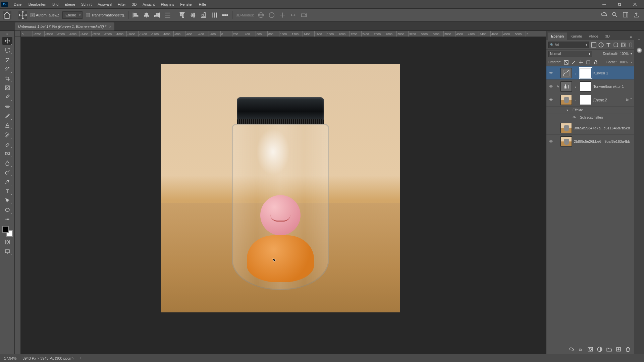  I want to click on frame-tool, so click(7, 88).